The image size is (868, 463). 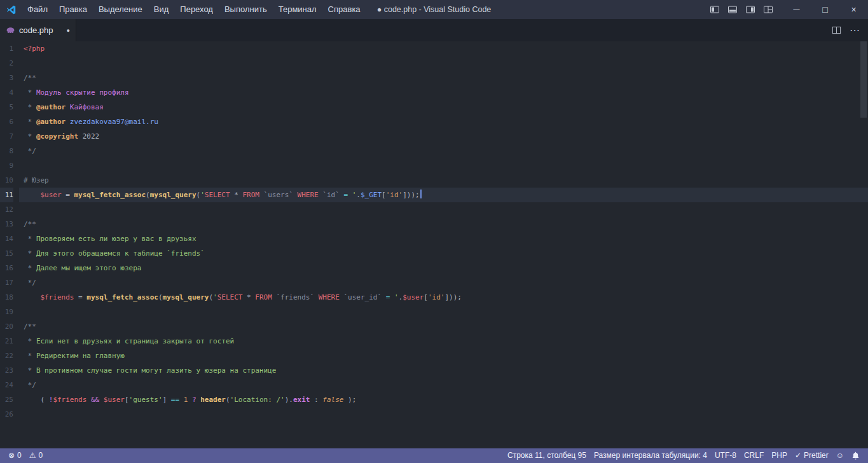 I want to click on line-number-22: 22, so click(x=6, y=356).